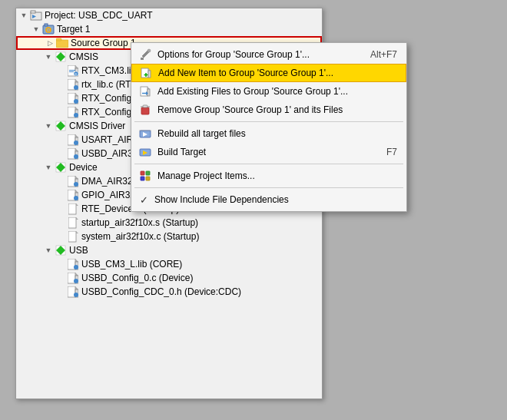  What do you see at coordinates (61, 250) in the screenshot?
I see `usb-icon` at bounding box center [61, 250].